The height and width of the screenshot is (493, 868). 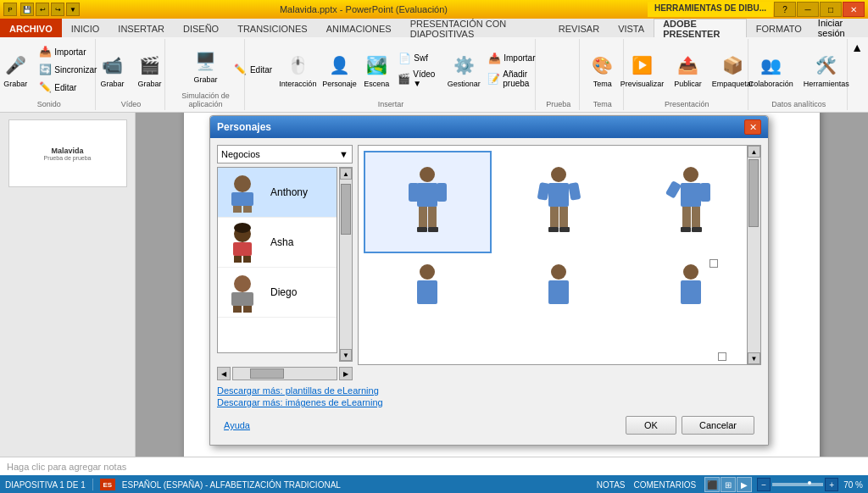 I want to click on btn-personaje: 👤 Personaje, so click(x=340, y=69).